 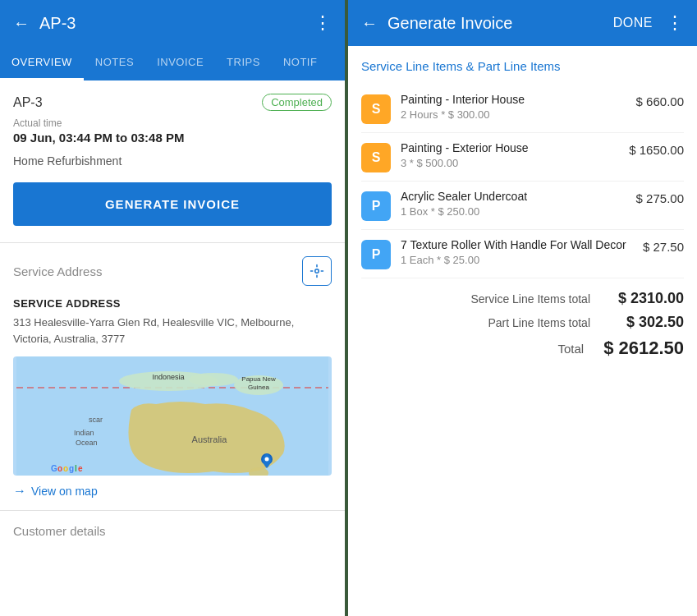 I want to click on svg-text: Indian, so click(x=84, y=433).